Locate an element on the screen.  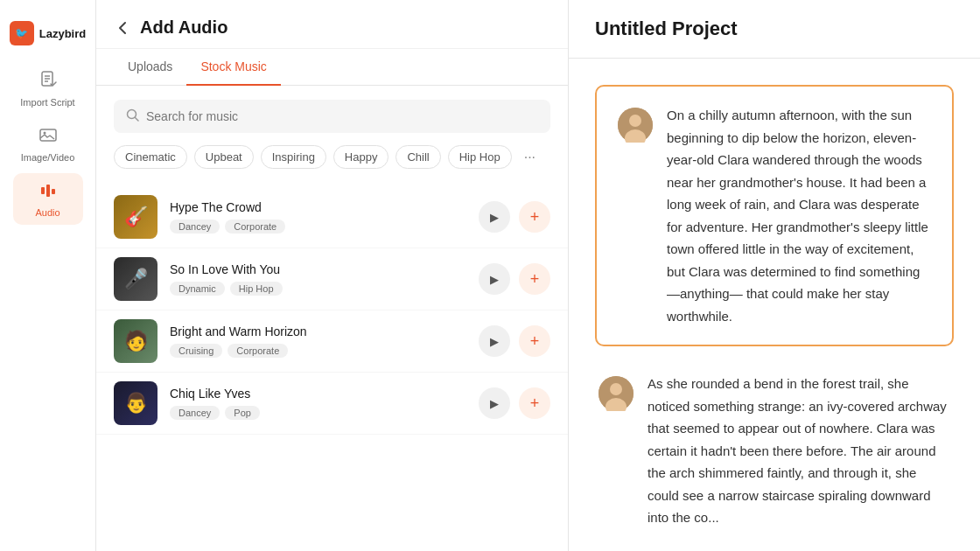
sidebar-item-audio: Audio is located at coordinates (48, 199).